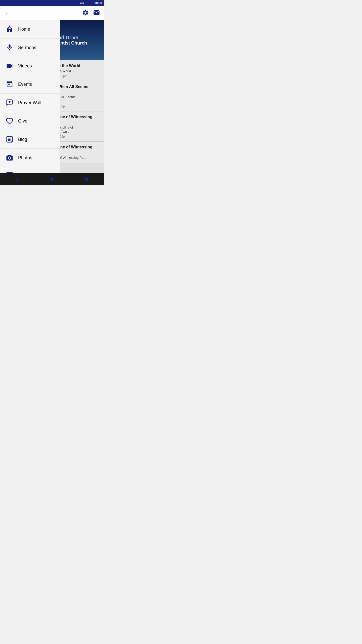  I want to click on sidebar-item-give: Give, so click(30, 121).